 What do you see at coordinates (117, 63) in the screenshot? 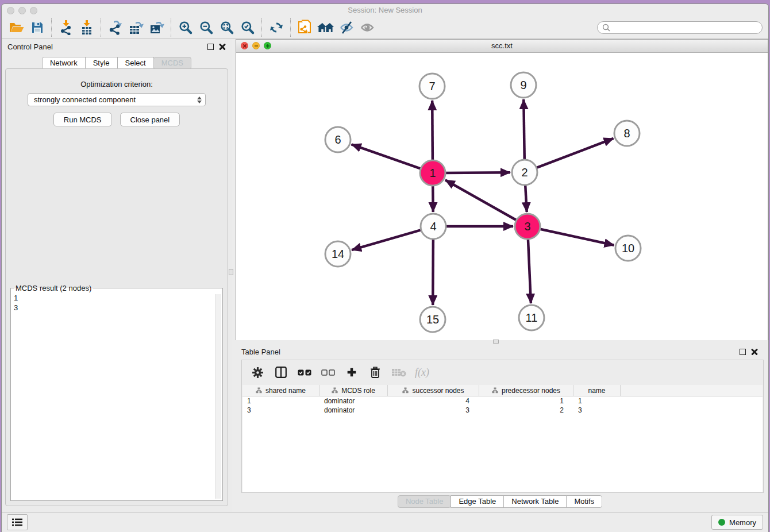
I see `control-panel-tabs: Network Style Select MCDS` at bounding box center [117, 63].